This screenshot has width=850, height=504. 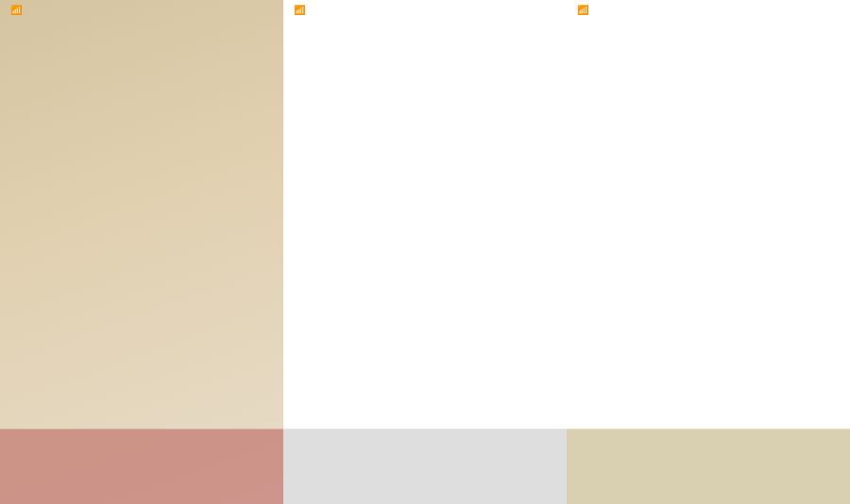 What do you see at coordinates (582, 9) in the screenshot?
I see `status-left-3: 📶` at bounding box center [582, 9].